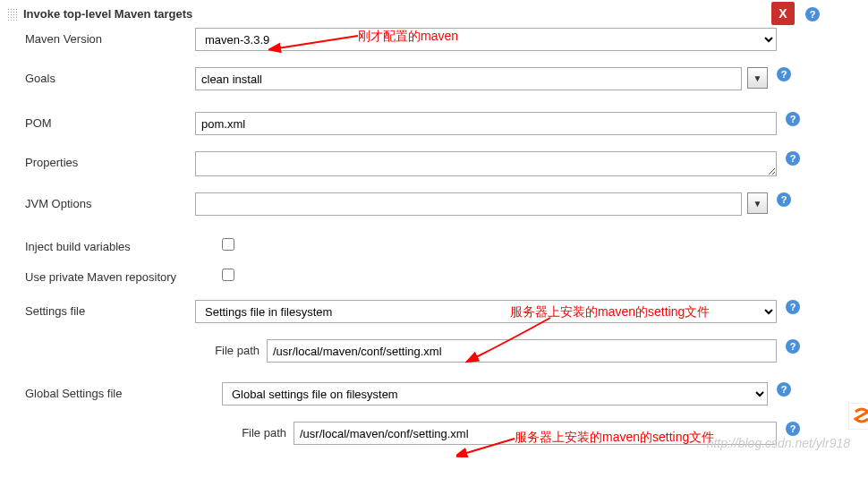 Image resolution: width=868 pixels, height=478 pixels. What do you see at coordinates (228, 275) in the screenshot?
I see `private-repo-checkbox` at bounding box center [228, 275].